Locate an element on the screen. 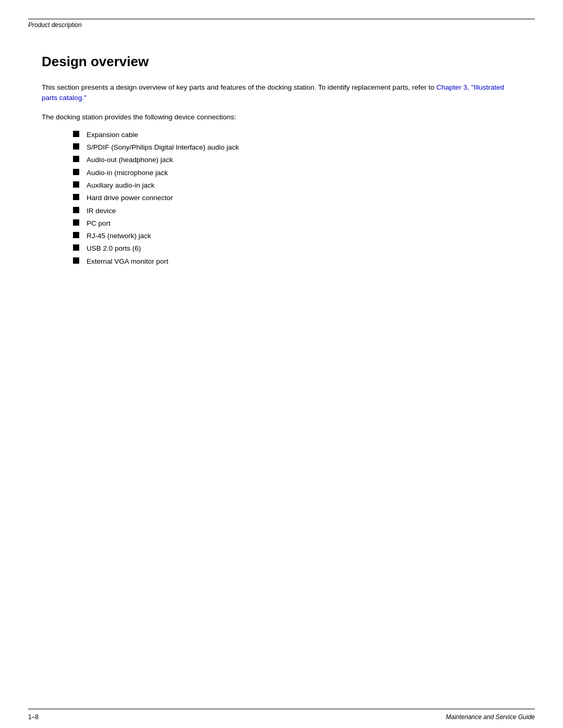  list-item-text: IR device is located at coordinates (101, 211).